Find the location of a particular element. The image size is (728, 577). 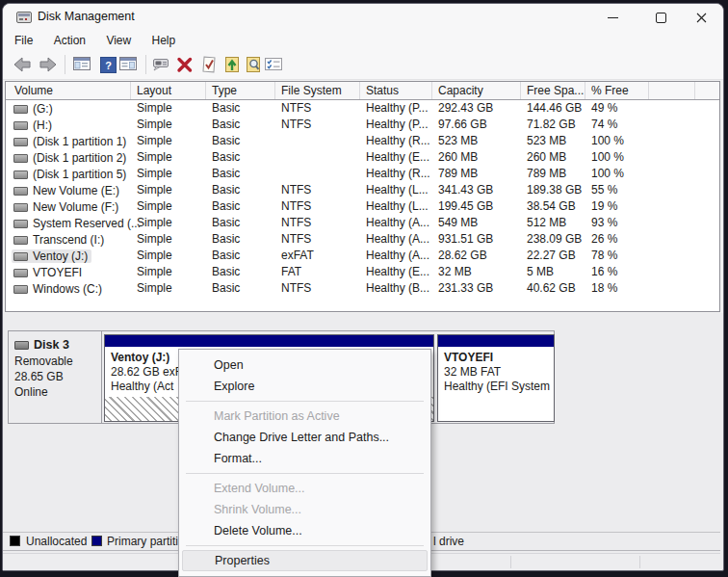

column-layout: Layout is located at coordinates (169, 91).